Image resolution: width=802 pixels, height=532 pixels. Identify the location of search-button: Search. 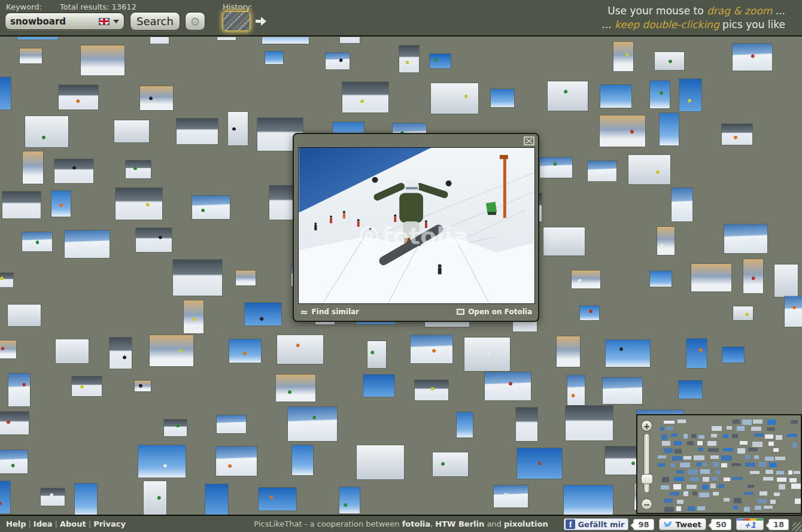
(155, 22).